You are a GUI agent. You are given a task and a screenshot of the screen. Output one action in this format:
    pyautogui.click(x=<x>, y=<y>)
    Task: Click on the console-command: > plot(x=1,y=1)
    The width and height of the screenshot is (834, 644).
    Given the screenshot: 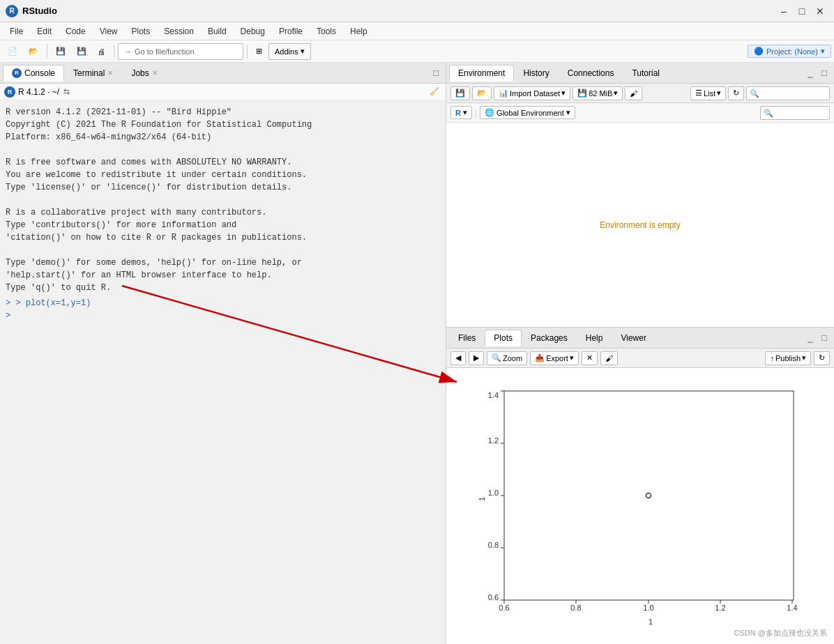 What is the action you would take?
    pyautogui.click(x=53, y=303)
    